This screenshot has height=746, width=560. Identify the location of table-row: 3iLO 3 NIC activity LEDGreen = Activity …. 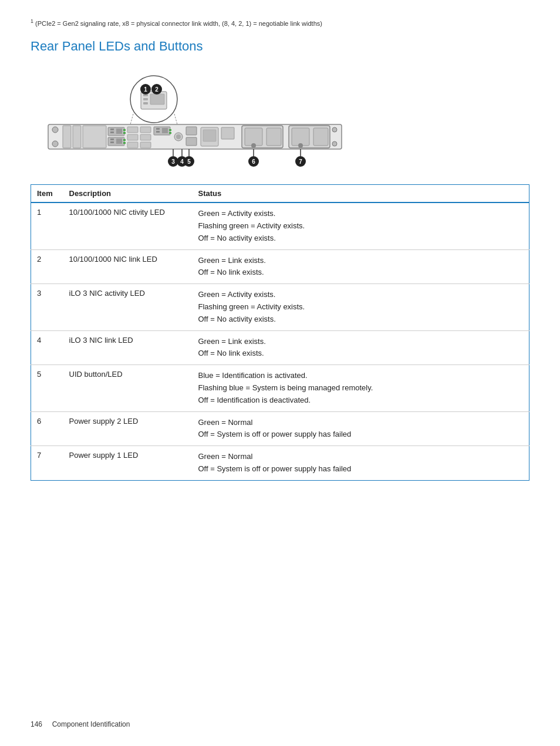
(281, 308).